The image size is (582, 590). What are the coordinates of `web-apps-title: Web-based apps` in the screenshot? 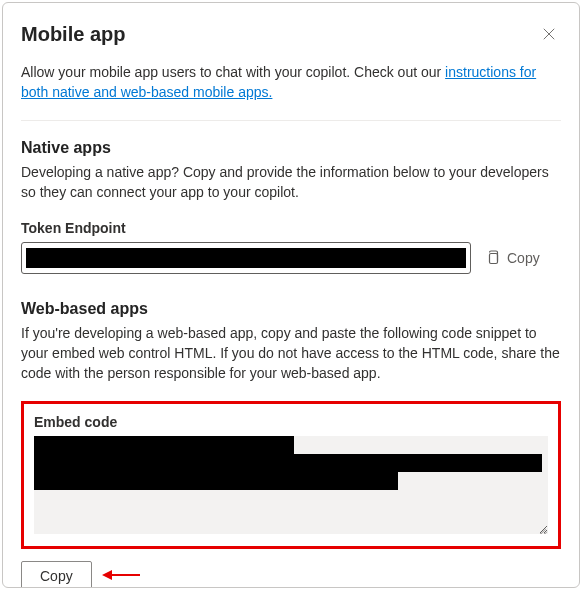 It's located at (291, 309).